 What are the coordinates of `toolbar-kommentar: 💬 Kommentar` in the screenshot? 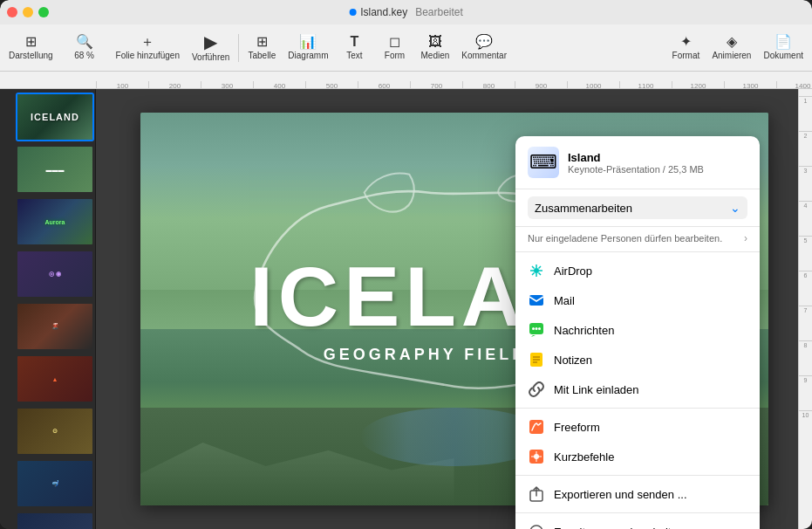 It's located at (484, 48).